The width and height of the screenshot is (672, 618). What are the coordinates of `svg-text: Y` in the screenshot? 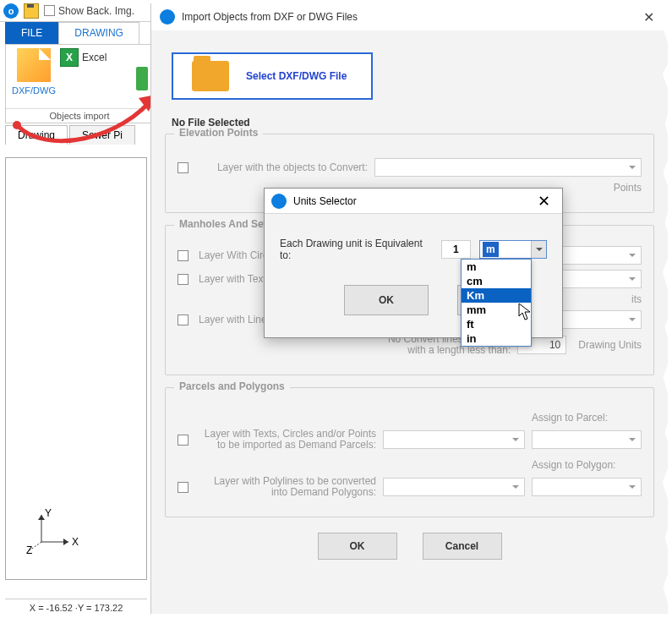 It's located at (48, 514).